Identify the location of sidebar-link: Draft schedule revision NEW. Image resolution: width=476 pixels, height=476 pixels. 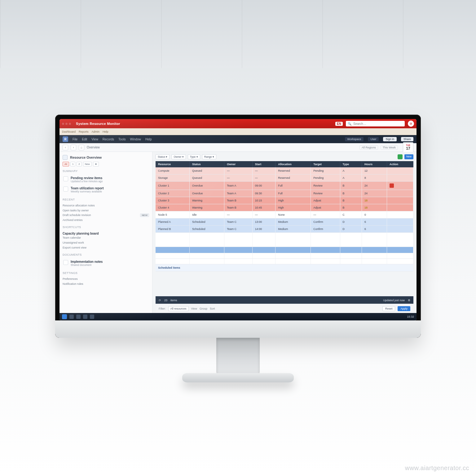
(106, 215).